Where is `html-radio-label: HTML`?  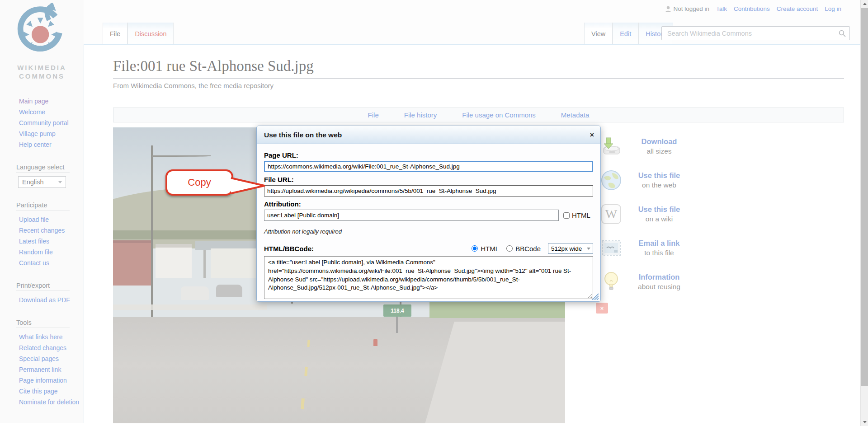 html-radio-label: HTML is located at coordinates (490, 248).